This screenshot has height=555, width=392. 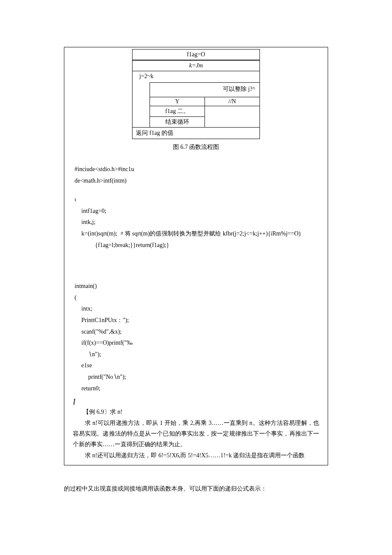 What do you see at coordinates (201, 181) in the screenshot?
I see `code-line: de<math.h>intf(intm)` at bounding box center [201, 181].